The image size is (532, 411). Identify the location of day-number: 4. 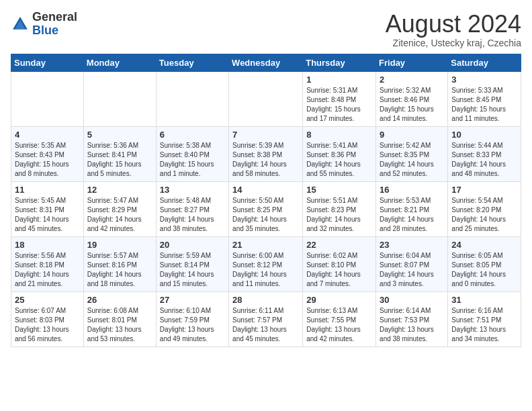
(47, 134).